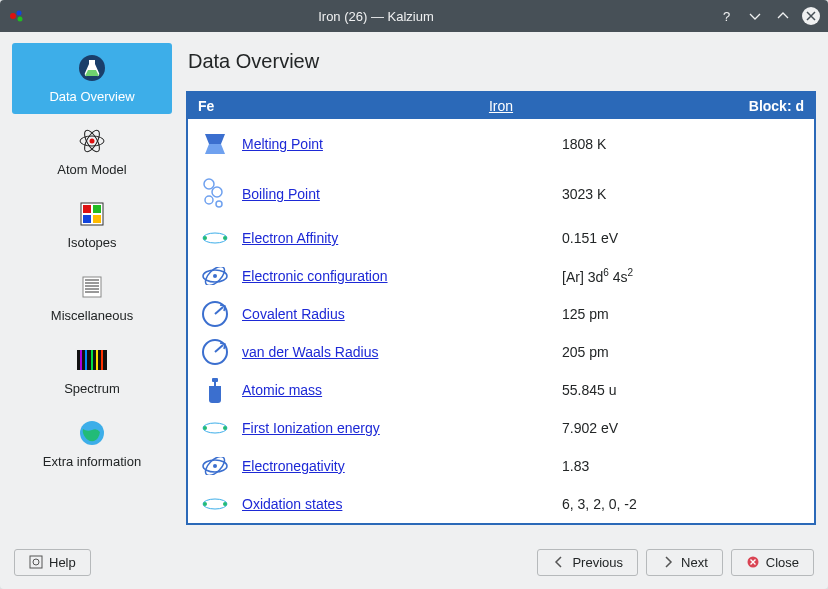 The image size is (828, 589). I want to click on spectrum-icon, so click(92, 360).